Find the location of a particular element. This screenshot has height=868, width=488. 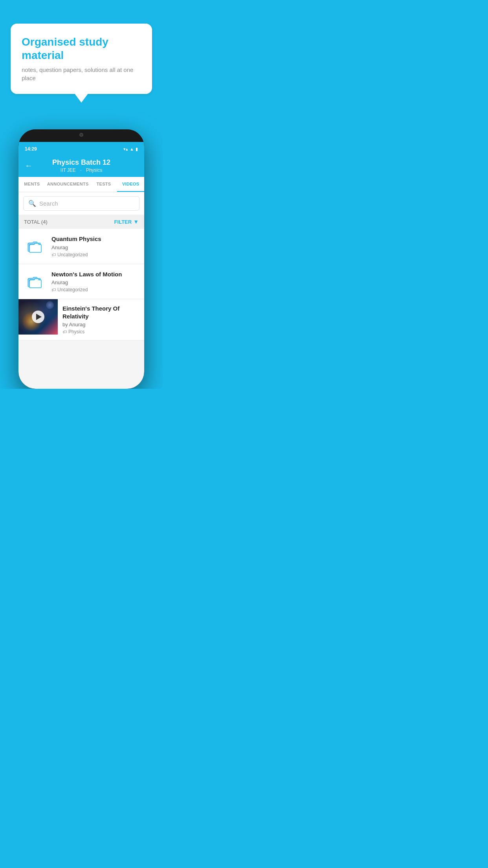

video-info: Quantum Physics Anurag 🏷 Uncategorized is located at coordinates (95, 246).